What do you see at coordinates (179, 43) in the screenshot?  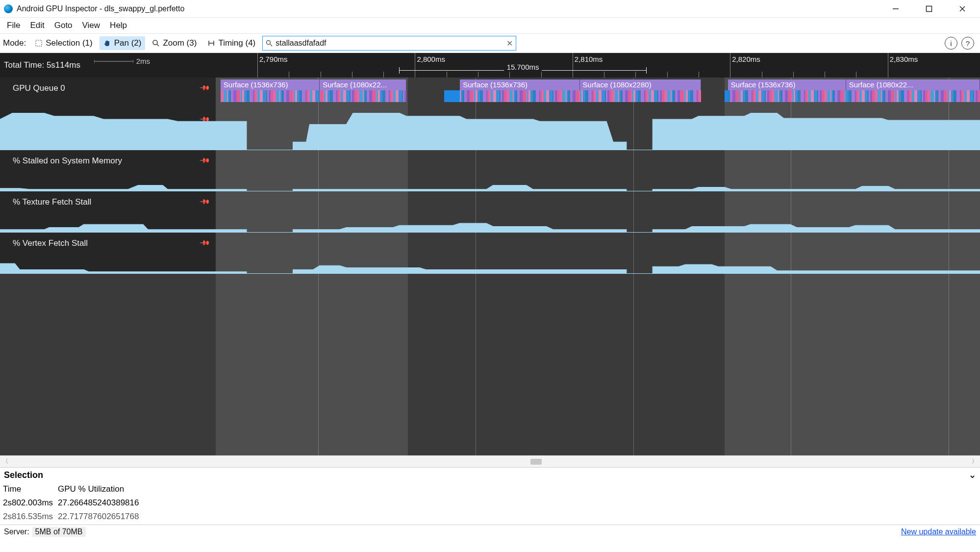 I see `mode-zoom-label: Zoom (3)` at bounding box center [179, 43].